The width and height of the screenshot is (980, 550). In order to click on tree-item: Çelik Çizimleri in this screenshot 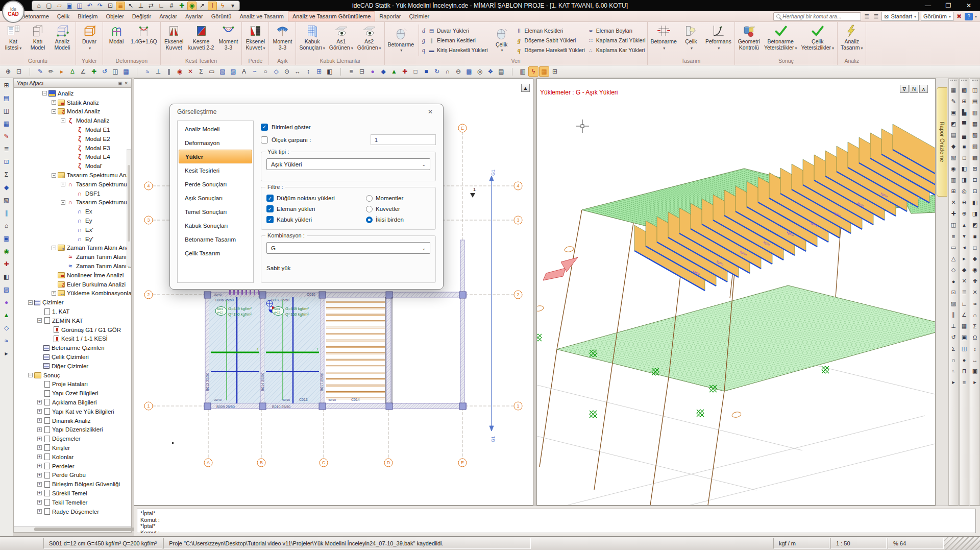, I will do `click(72, 357)`.